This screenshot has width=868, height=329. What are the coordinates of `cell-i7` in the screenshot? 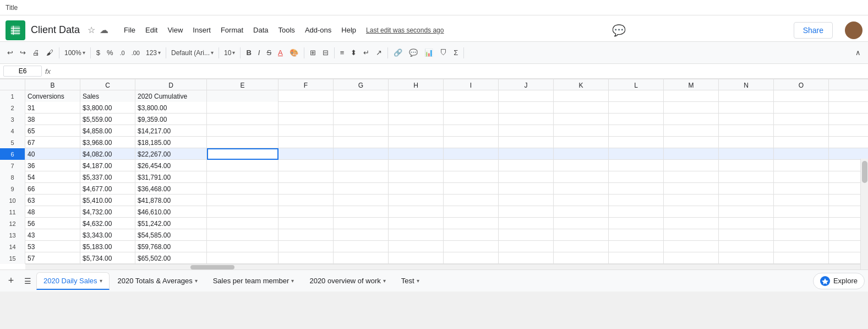 It's located at (471, 165).